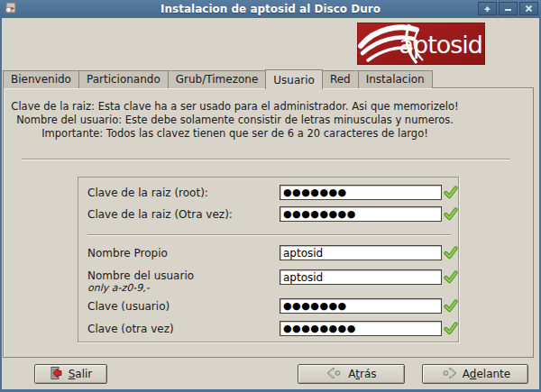 The height and width of the screenshot is (392, 541). I want to click on info-line: Nombre del usuario: Este debe solamente …, so click(234, 121).